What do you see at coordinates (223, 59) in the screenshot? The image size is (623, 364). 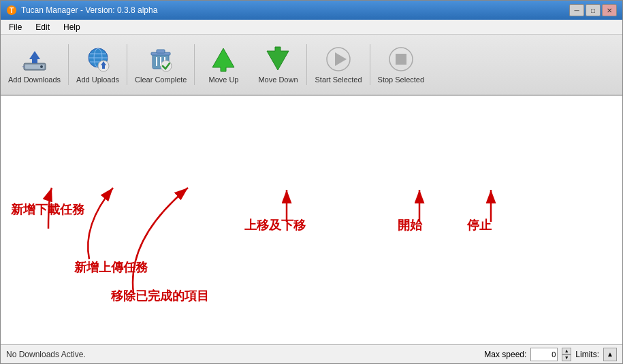 I see `arrow-up-icon` at bounding box center [223, 59].